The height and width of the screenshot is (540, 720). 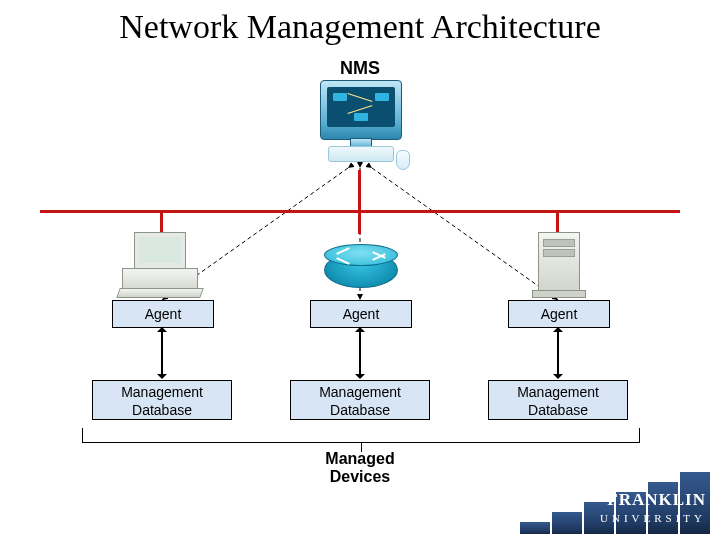 I want to click on managed-devices-brace, so click(x=361, y=436).